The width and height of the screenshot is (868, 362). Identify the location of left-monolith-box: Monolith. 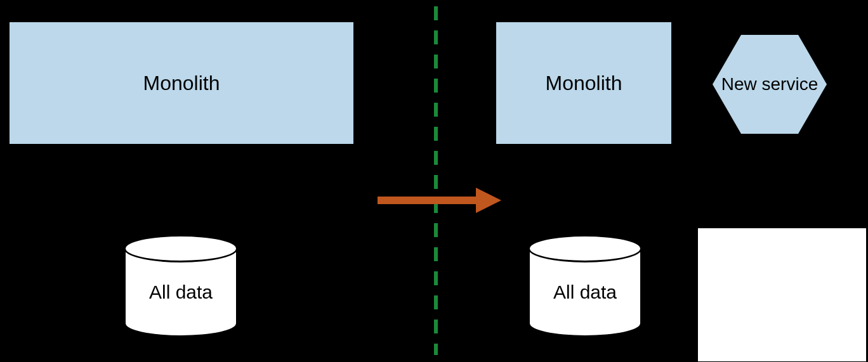
(181, 83).